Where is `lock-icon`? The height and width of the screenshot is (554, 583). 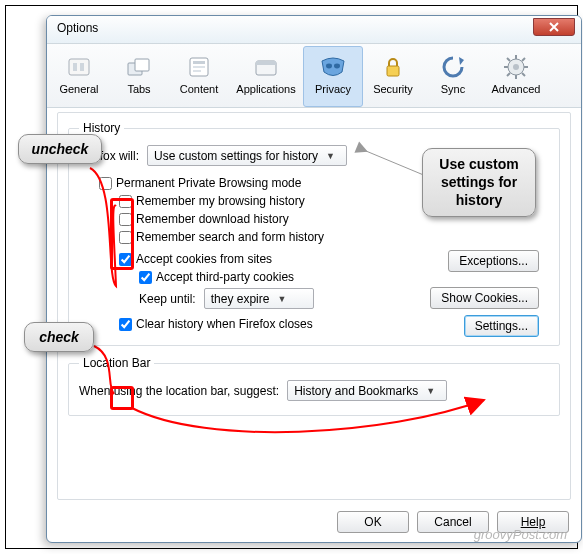
lock-icon is located at coordinates (393, 67).